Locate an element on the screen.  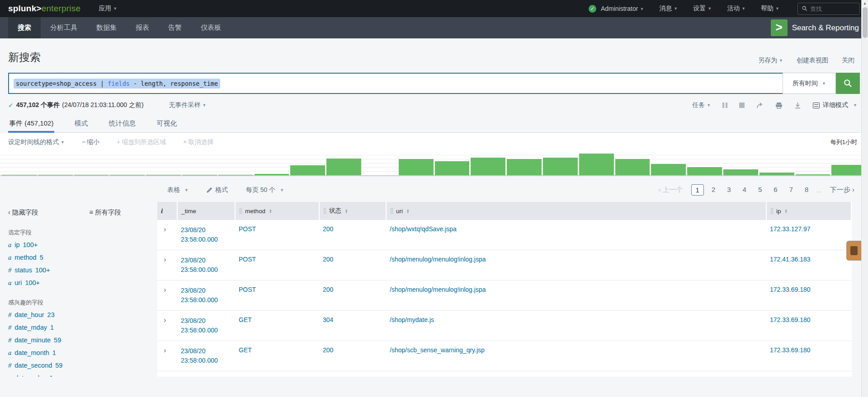
activity-menu: 活动▼ is located at coordinates (736, 9).